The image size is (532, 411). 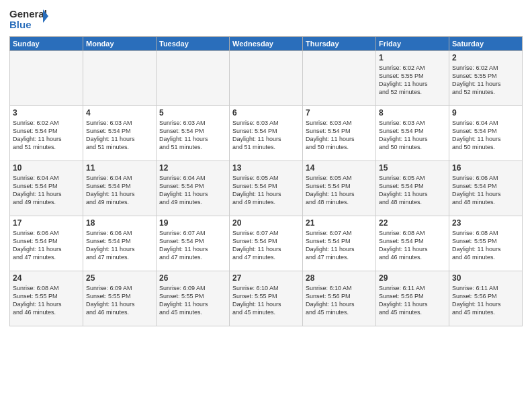 What do you see at coordinates (266, 299) in the screenshot?
I see `calendar-week-row: 24Sunrise: 6:08 AM Sunset: 5:55 PM Dayli…` at bounding box center [266, 299].